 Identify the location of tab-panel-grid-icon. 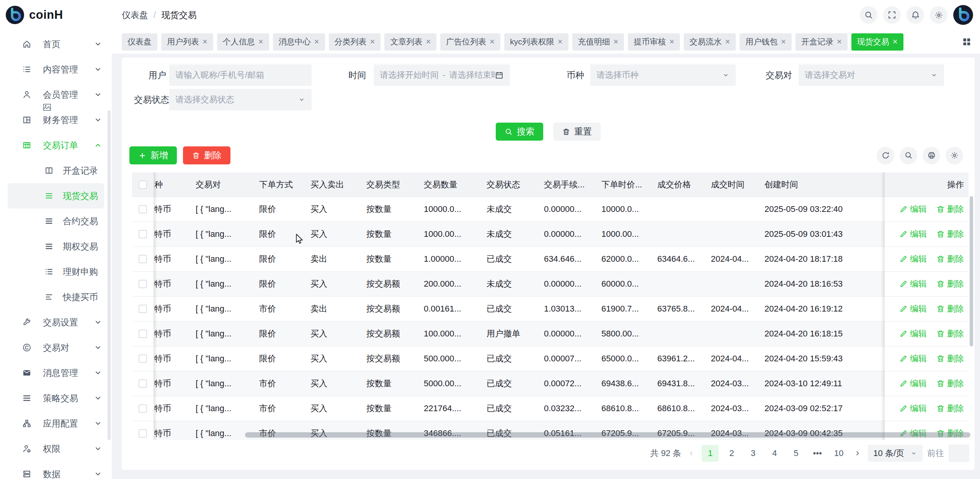
(967, 42).